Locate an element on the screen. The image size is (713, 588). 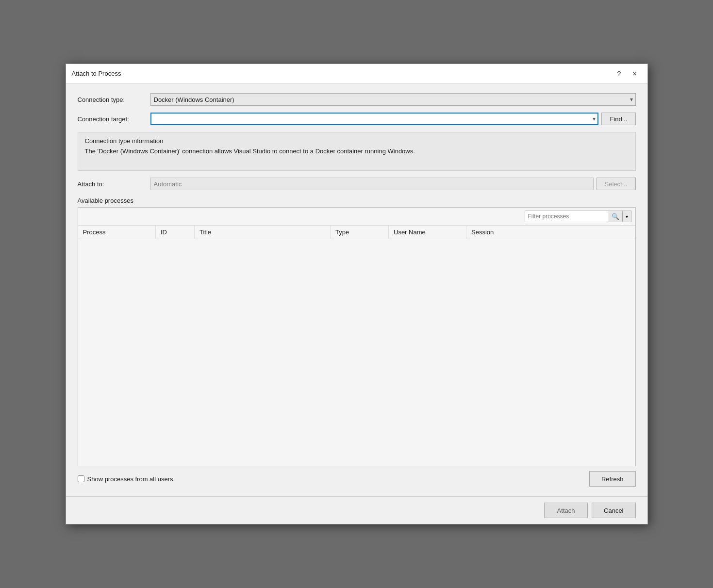
show-all-users-checkbox-label: Show processes from all users is located at coordinates (125, 479).